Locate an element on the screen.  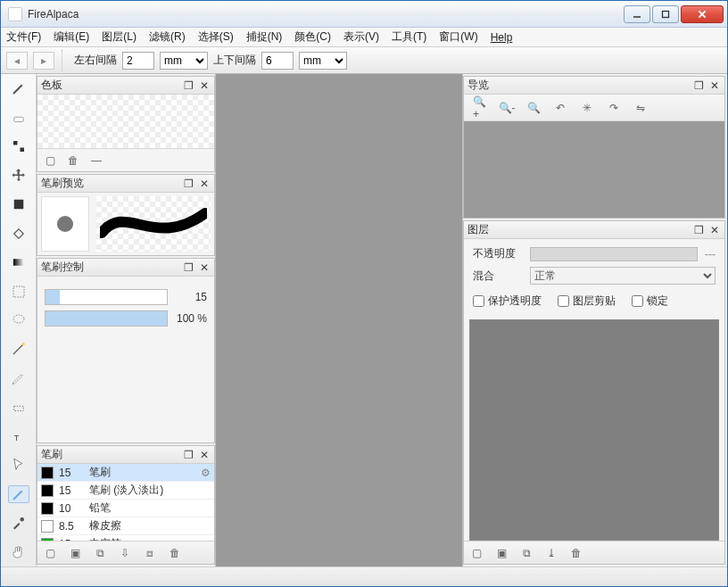
menu-edit: 编辑(E) is located at coordinates (71, 37).